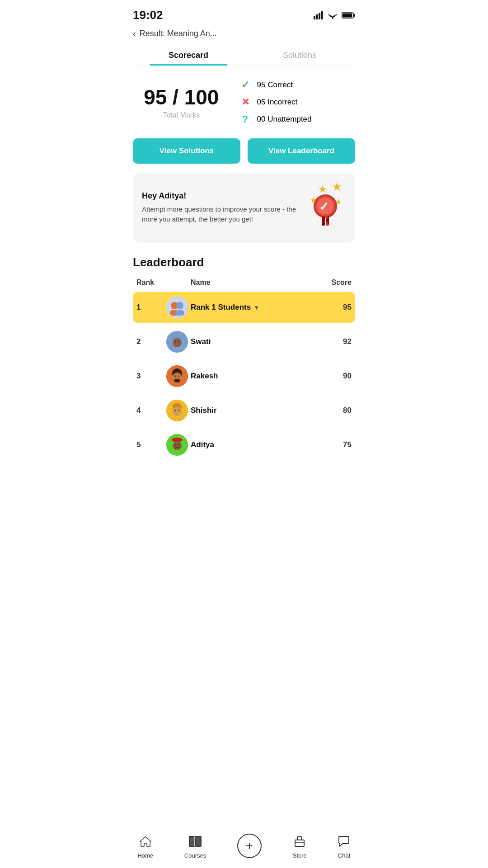  I want to click on rank-header: Rank, so click(150, 283).